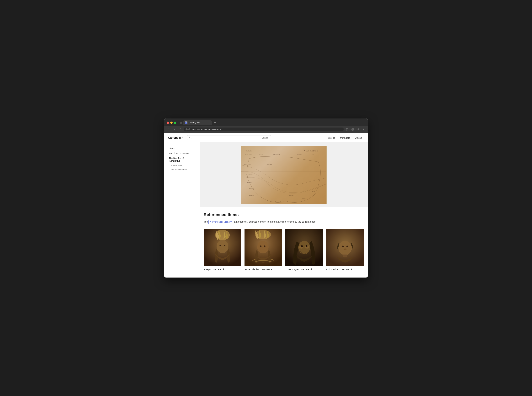 The image size is (532, 396). What do you see at coordinates (284, 175) in the screenshot?
I see `map-image-frame: NEZ PERCE CLEARW GARFIELD LEWIS NEZ PERC…` at bounding box center [284, 175].